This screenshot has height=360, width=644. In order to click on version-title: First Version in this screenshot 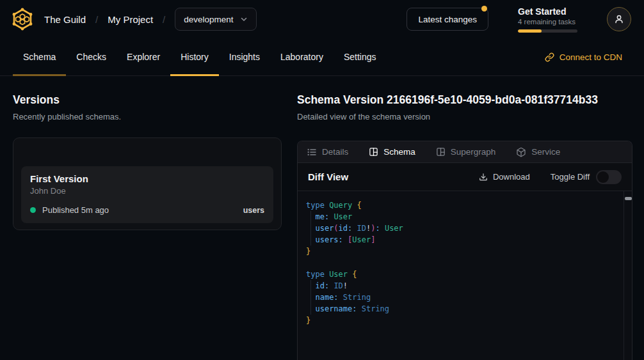, I will do `click(147, 179)`.